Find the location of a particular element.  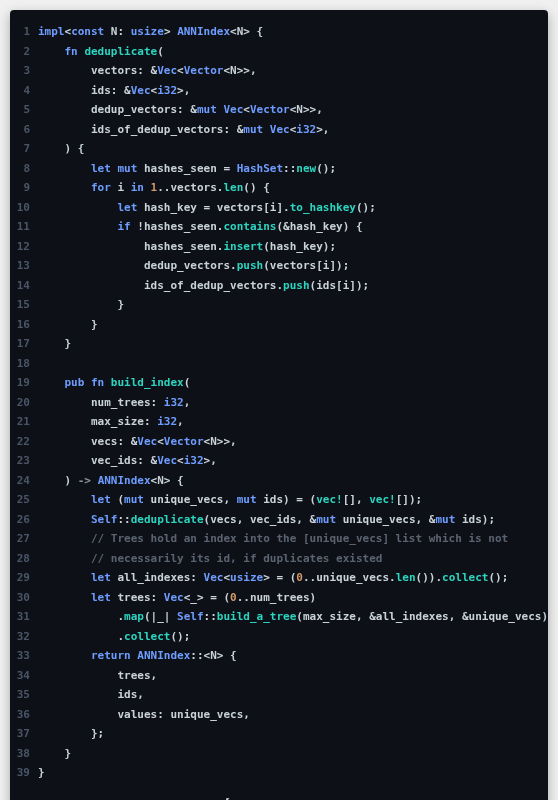

code-line: 28 // necessarily its id, if duplicates … is located at coordinates (279, 559).